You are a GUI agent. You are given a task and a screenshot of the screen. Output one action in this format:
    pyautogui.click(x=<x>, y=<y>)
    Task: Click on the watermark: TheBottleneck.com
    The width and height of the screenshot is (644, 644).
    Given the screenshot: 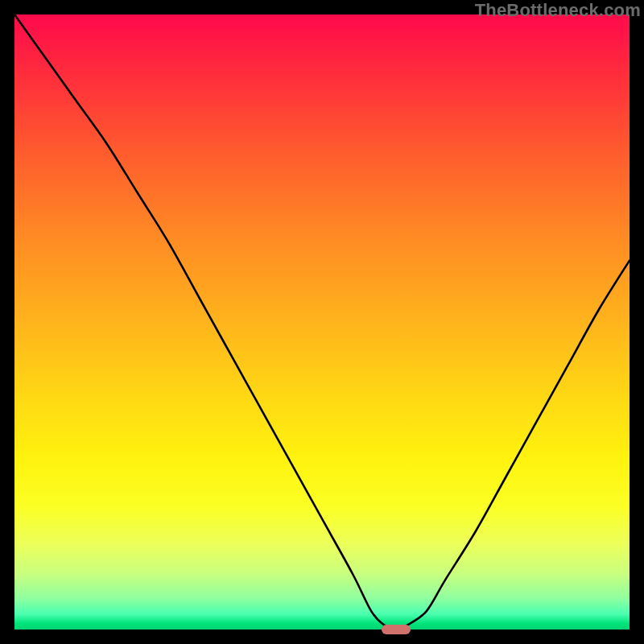 What is the action you would take?
    pyautogui.click(x=558, y=10)
    